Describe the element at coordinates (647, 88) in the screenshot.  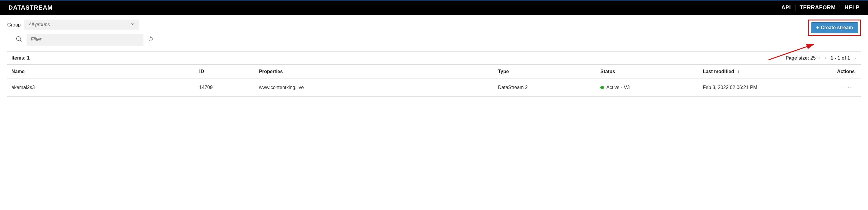
I see `cell-status: Active - V3` at that location.